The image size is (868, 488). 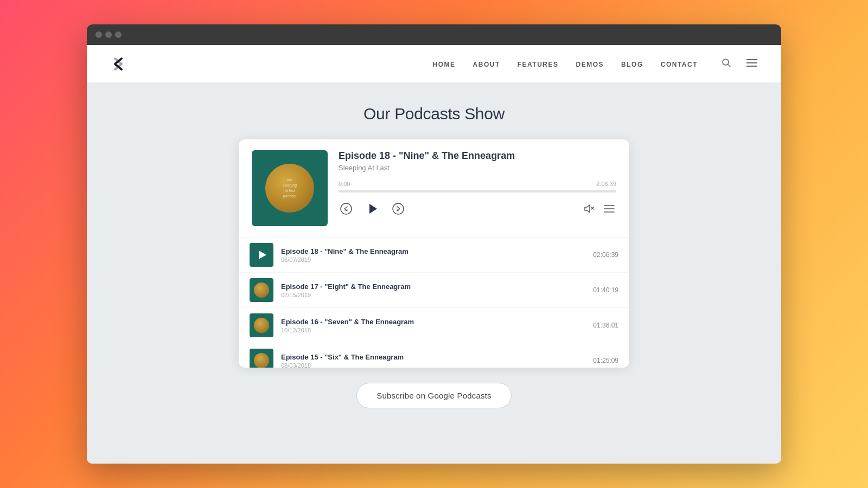 I want to click on logo-svg, so click(x=118, y=64).